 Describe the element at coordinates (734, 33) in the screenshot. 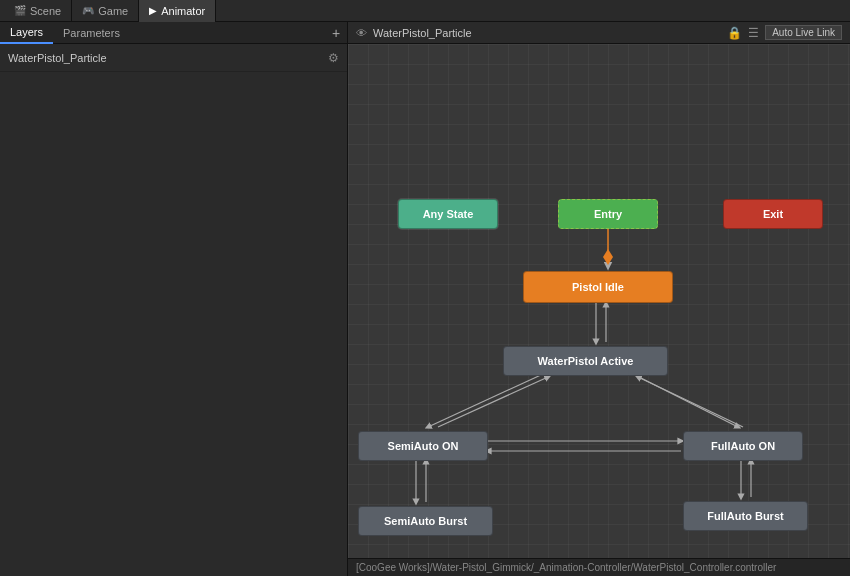

I see `lock-icon: 🔒` at that location.